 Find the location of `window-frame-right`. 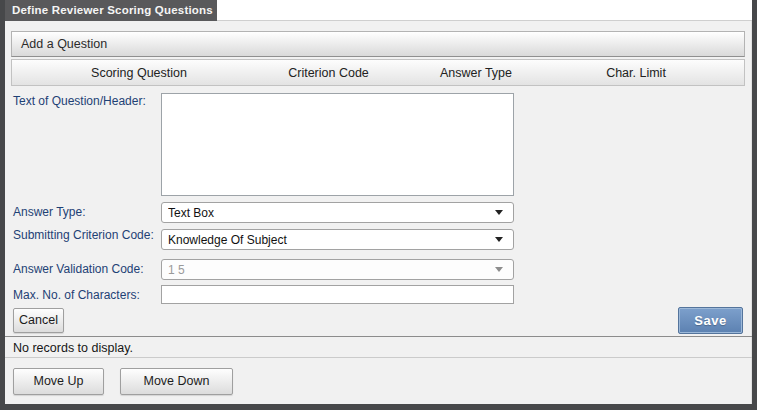

window-frame-right is located at coordinates (754, 205).